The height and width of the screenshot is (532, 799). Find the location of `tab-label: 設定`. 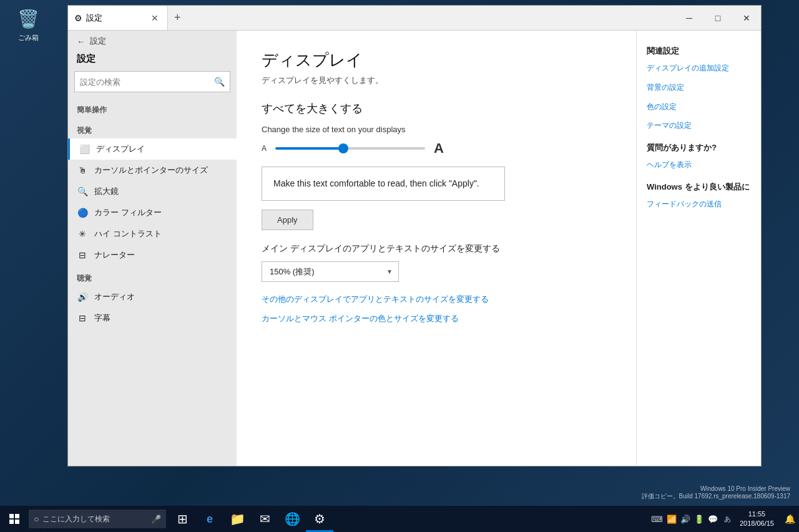

tab-label: 設定 is located at coordinates (94, 18).